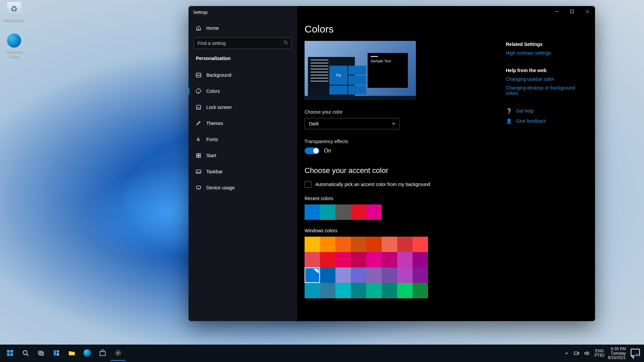 The width and height of the screenshot is (644, 362). Describe the element at coordinates (450, 29) in the screenshot. I see `page-title: Colors` at that location.